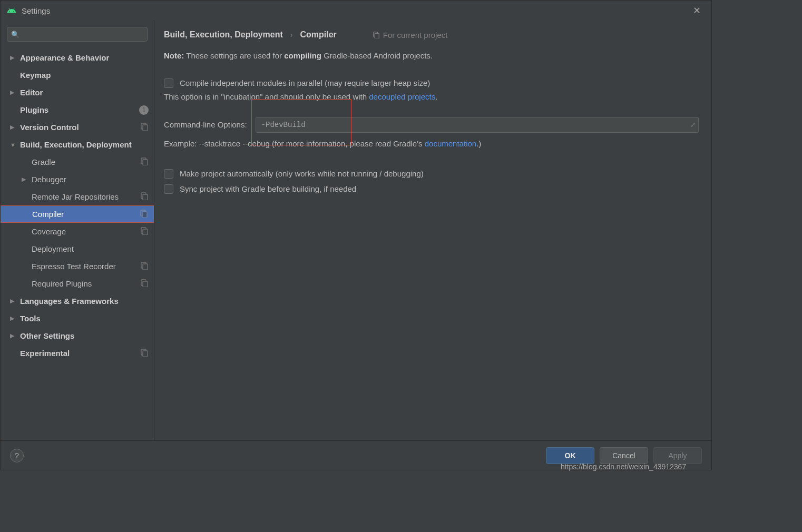 This screenshot has height=532, width=802. I want to click on tree-item-editor: ▶Editor, so click(77, 93).